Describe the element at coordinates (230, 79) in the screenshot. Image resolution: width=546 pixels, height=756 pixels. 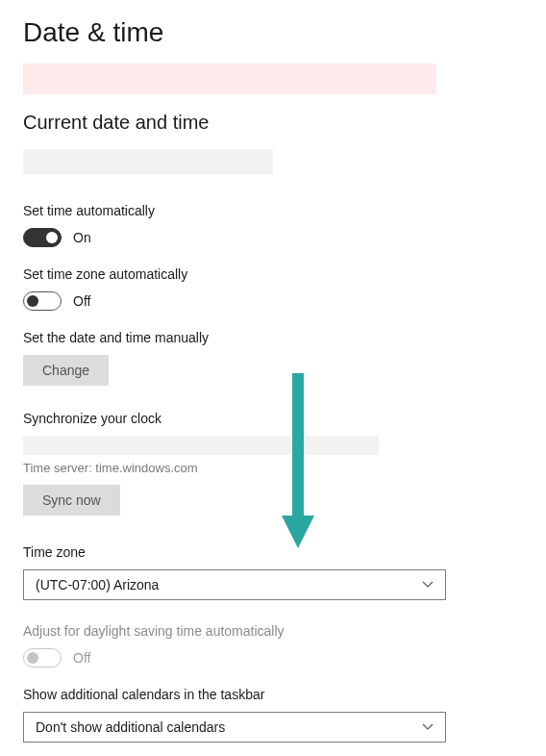
I see `redacted-banner` at that location.